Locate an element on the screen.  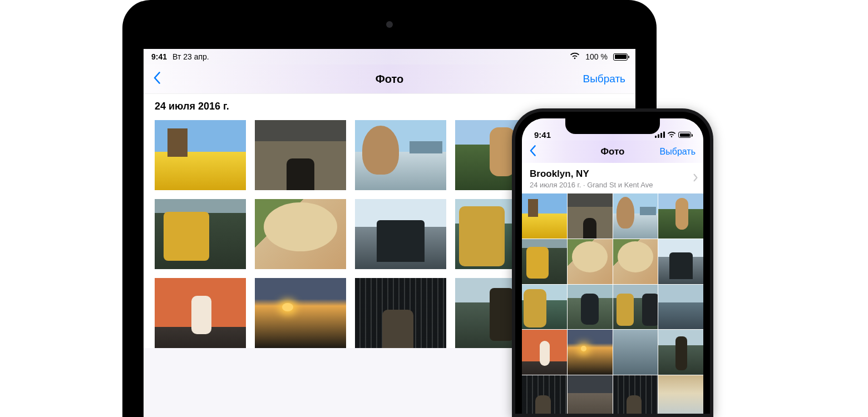
ipad-status-bar: 9:41 Вт 23 апр. 100 % is located at coordinates (389, 57).